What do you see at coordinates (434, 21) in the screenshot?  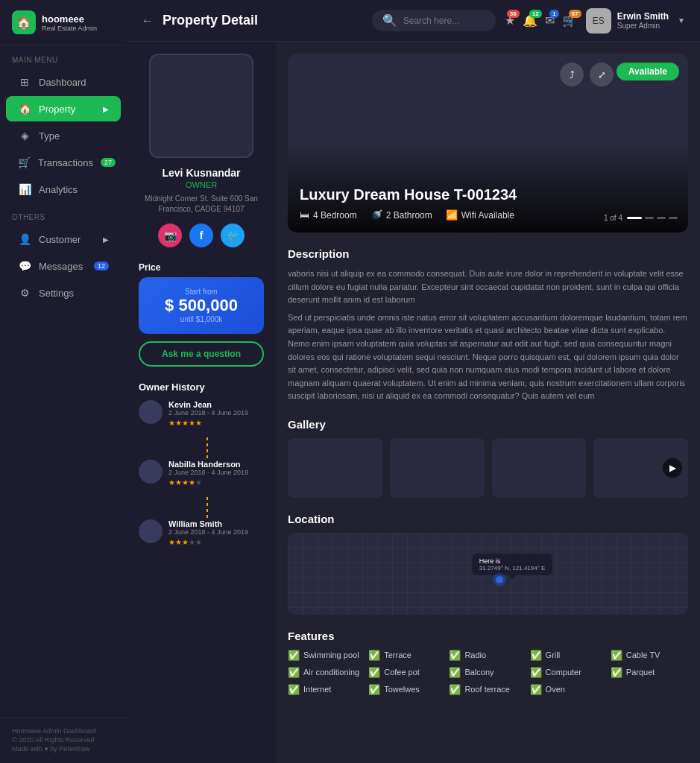 I see `search-bar: 🔍` at bounding box center [434, 21].